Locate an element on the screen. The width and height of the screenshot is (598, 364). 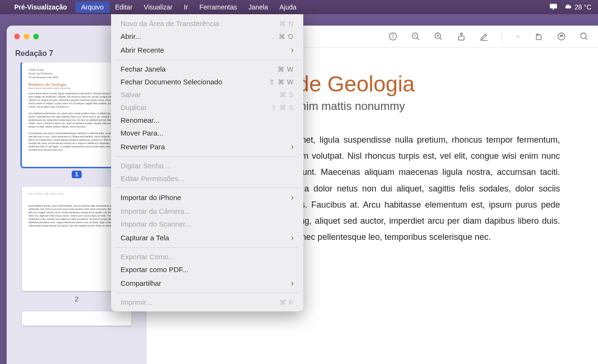
screen-mirror-icon is located at coordinates (553, 8).